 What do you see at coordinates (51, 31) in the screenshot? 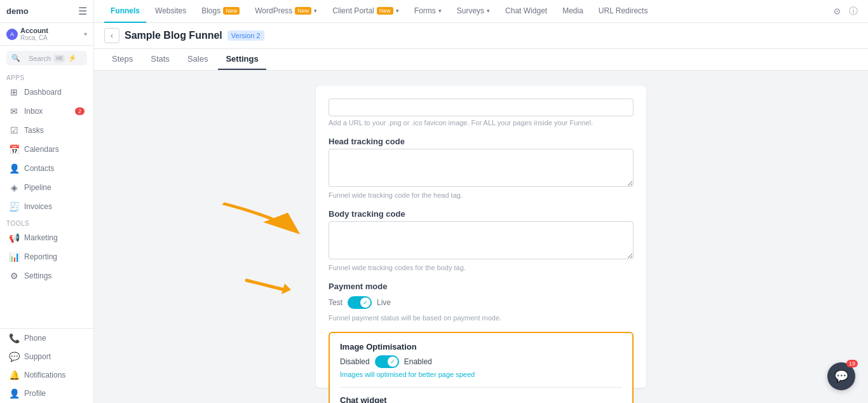
I see `account-name: Account` at bounding box center [51, 31].